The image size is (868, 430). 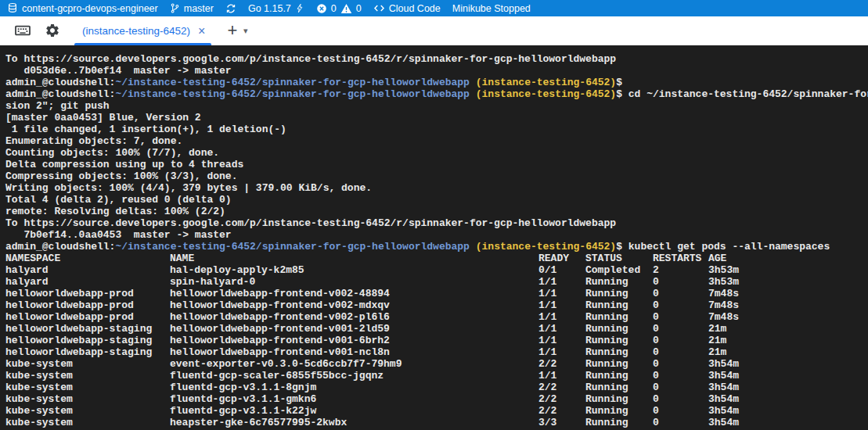 I want to click on sync-icon, so click(x=231, y=9).